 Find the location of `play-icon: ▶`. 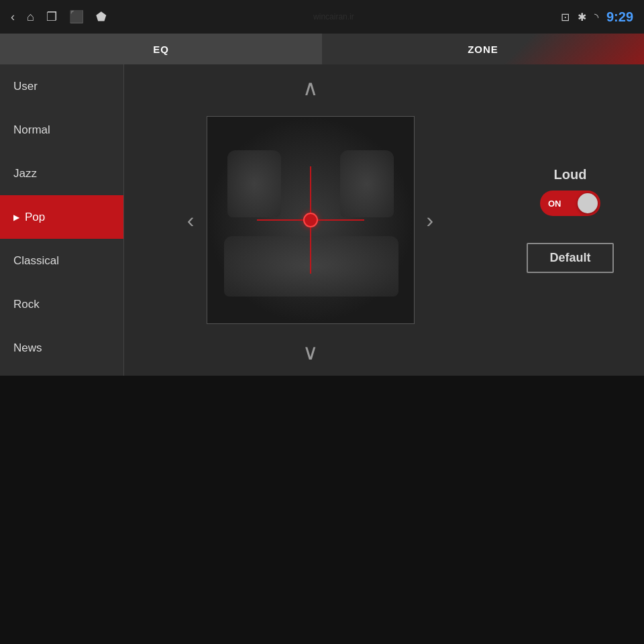

play-icon: ▶ is located at coordinates (16, 217).